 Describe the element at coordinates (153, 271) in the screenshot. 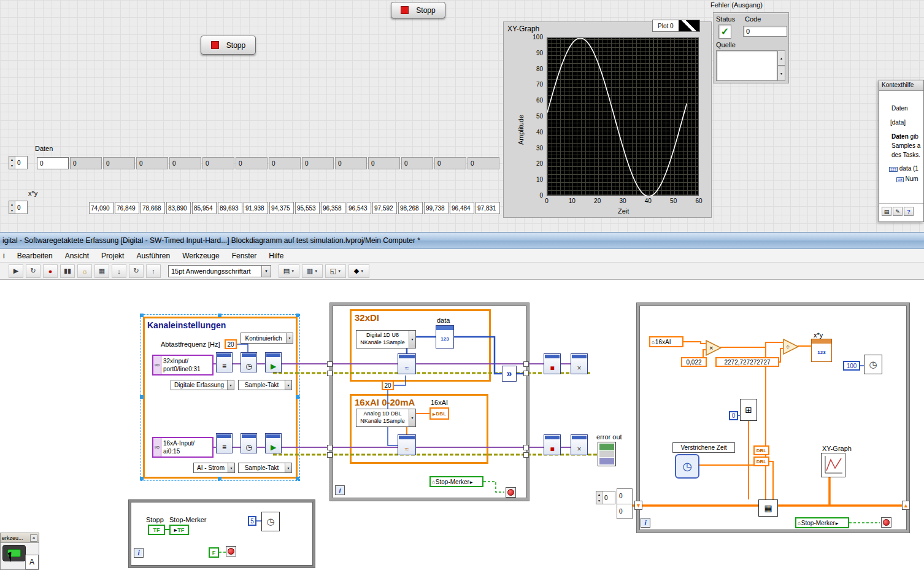

I see `step-out-button: ↑` at that location.